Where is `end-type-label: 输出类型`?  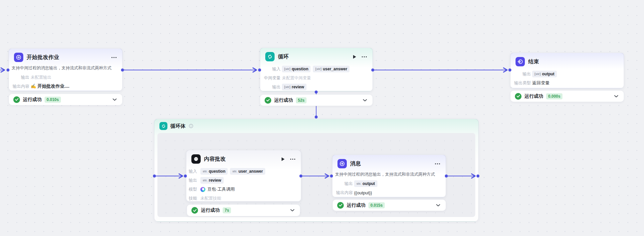 end-type-label: 输出类型 is located at coordinates (522, 83).